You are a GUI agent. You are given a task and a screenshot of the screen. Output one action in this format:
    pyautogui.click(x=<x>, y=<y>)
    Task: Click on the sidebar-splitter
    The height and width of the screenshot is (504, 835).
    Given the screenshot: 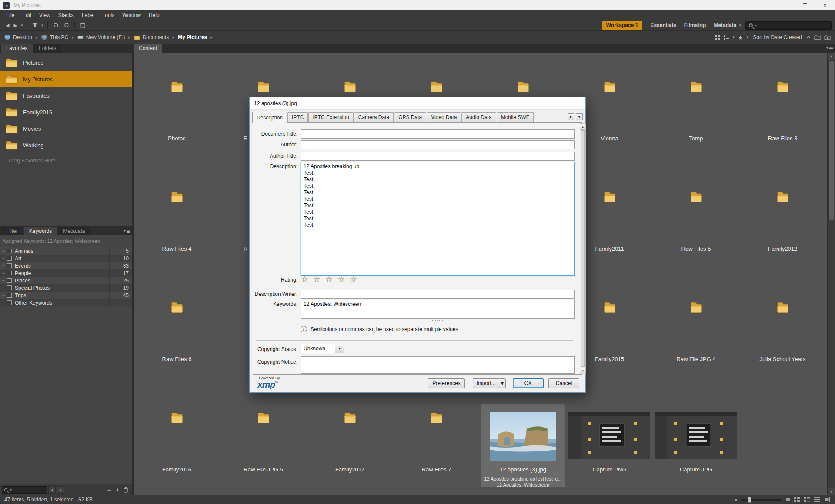 What is the action you would take?
    pyautogui.click(x=133, y=274)
    